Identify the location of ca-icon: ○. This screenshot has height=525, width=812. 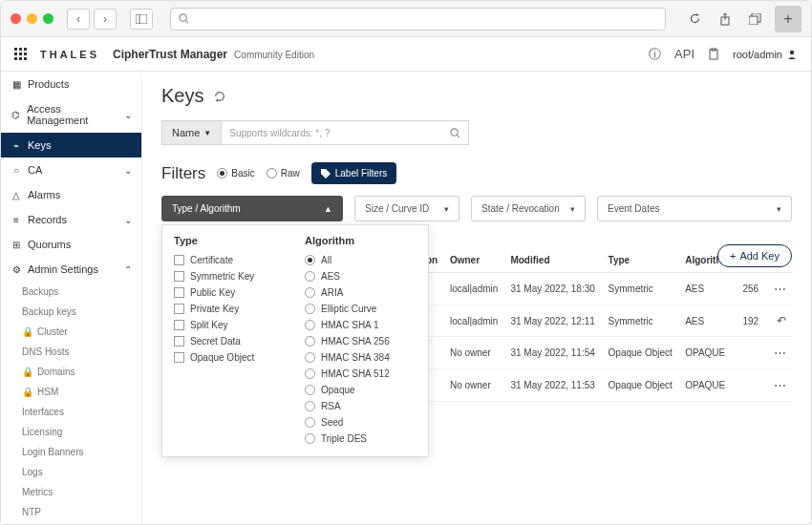
(16, 170).